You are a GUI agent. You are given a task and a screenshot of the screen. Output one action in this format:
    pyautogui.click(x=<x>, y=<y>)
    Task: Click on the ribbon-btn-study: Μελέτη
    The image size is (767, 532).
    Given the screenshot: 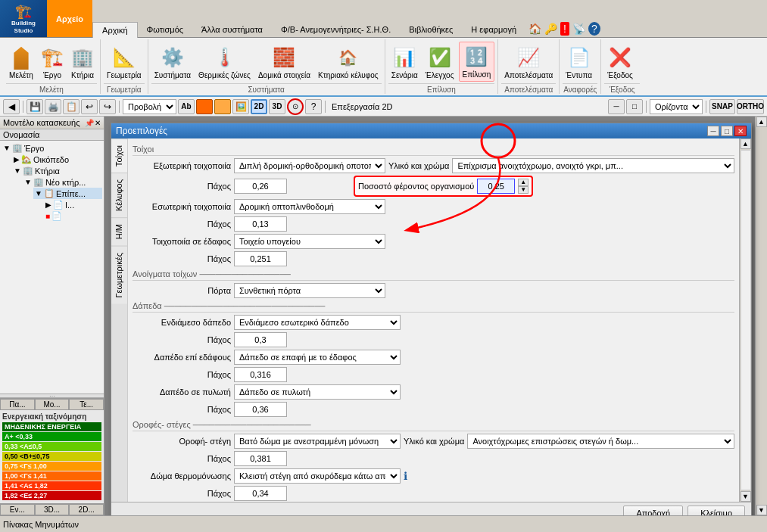 What is the action you would take?
    pyautogui.click(x=21, y=62)
    